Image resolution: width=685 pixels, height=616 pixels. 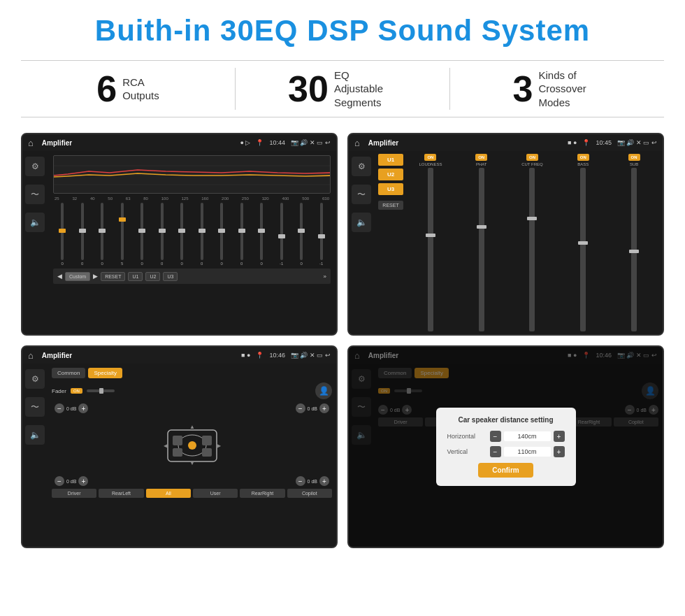 I want to click on fader-on-badge: ON, so click(x=77, y=391).